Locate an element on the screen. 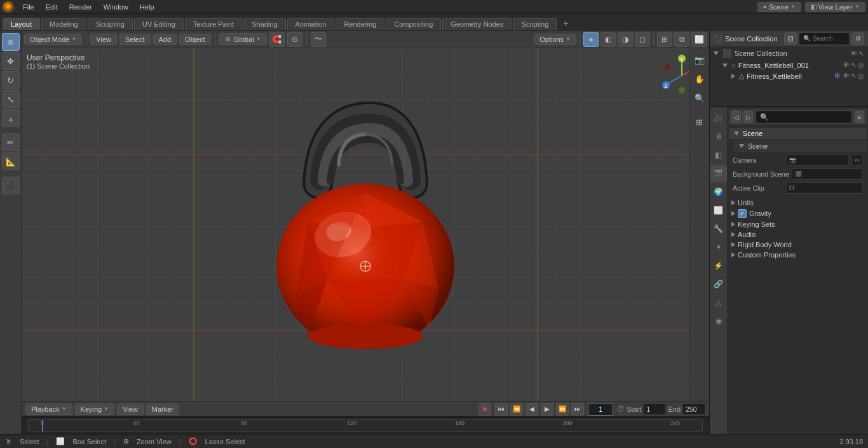  menu-render: Render is located at coordinates (81, 7).